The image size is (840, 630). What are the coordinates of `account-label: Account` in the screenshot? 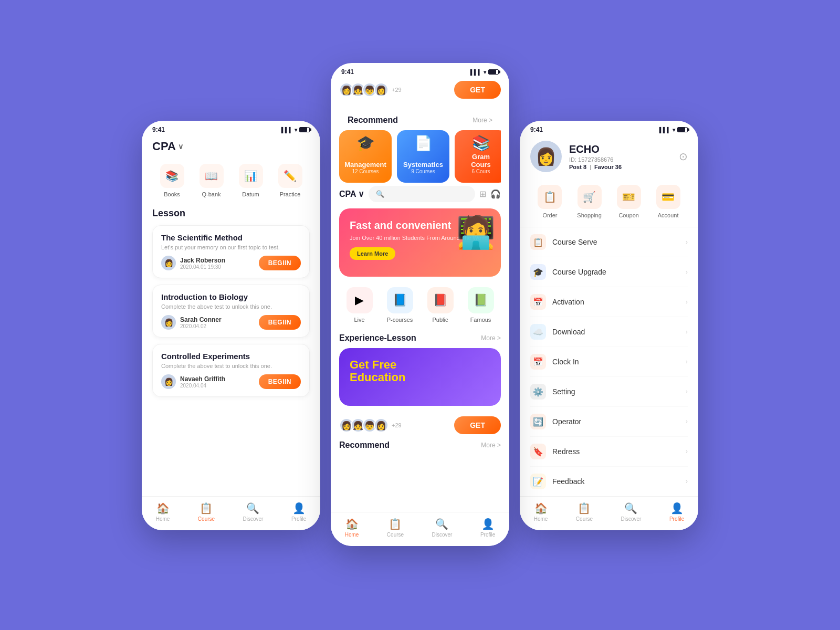 It's located at (668, 215).